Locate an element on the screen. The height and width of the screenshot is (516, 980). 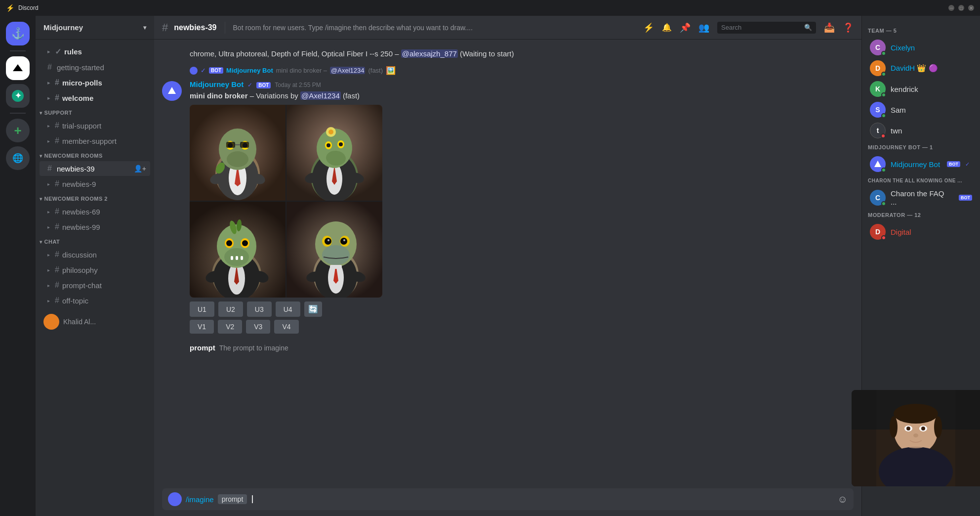
prompt-hint: prompt The prompt to imagine is located at coordinates (508, 348).